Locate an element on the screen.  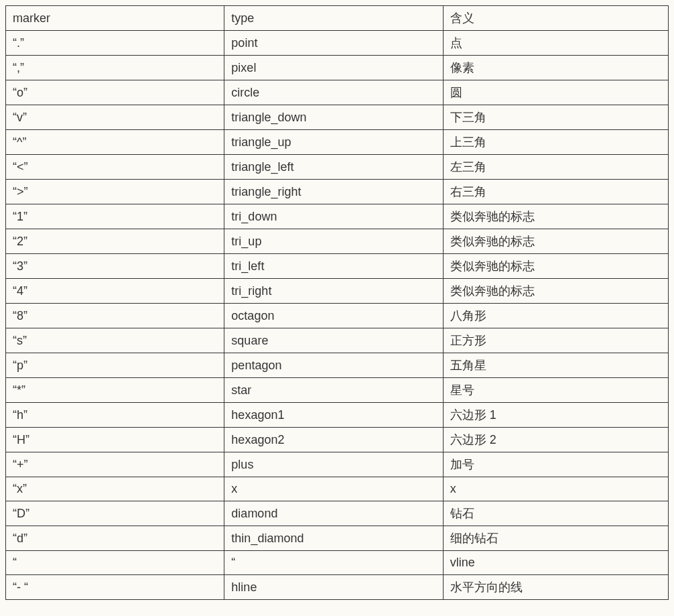
cell-marker: “d” is located at coordinates (115, 539).